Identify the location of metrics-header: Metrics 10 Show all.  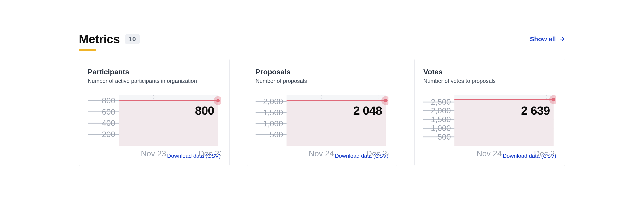
(322, 39).